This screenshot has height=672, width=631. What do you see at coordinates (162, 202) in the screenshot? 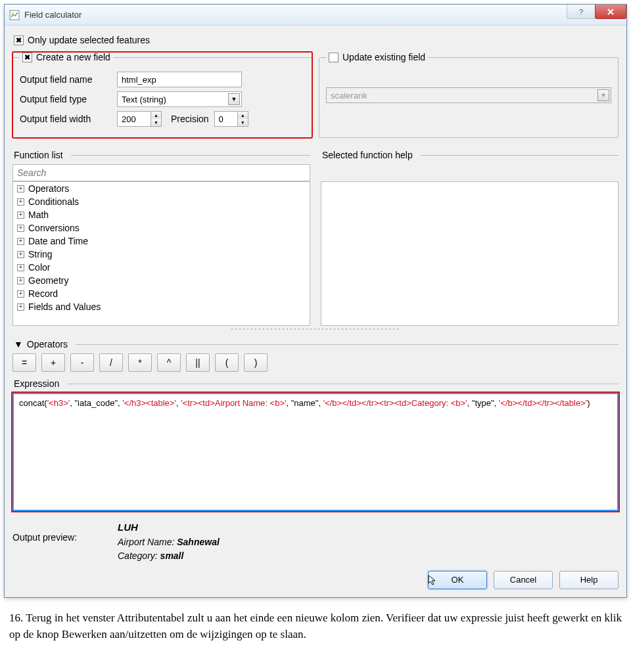
I see `tree-item: Conditionals` at bounding box center [162, 202].